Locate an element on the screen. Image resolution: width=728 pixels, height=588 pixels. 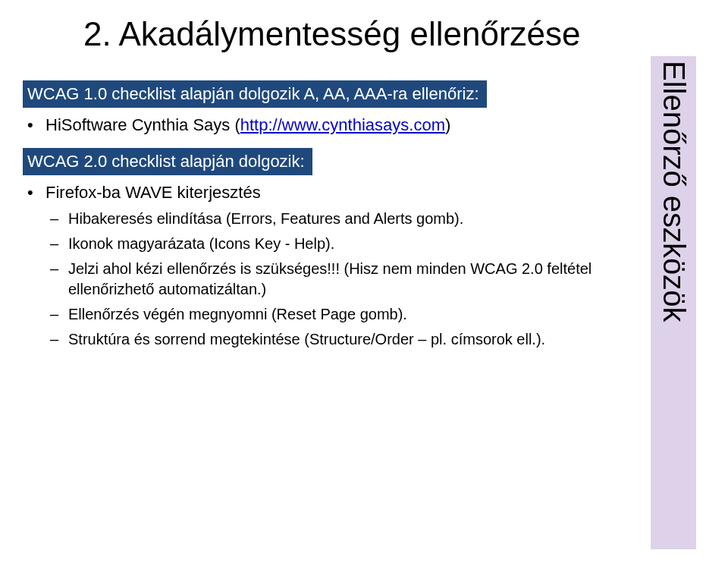
list-item: Hibakeresés elindítása (Errors, Features… is located at coordinates (330, 219).